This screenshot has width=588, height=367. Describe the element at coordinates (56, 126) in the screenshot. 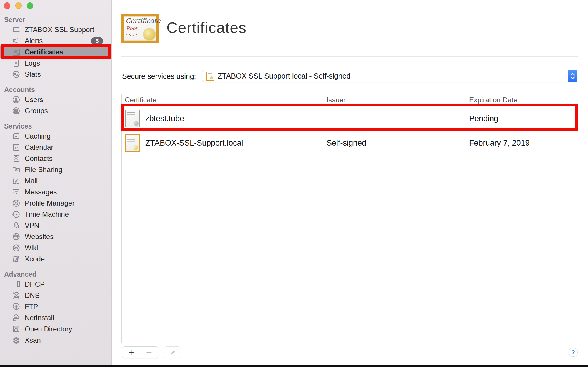

I see `sidebar-section-services: Services` at that location.